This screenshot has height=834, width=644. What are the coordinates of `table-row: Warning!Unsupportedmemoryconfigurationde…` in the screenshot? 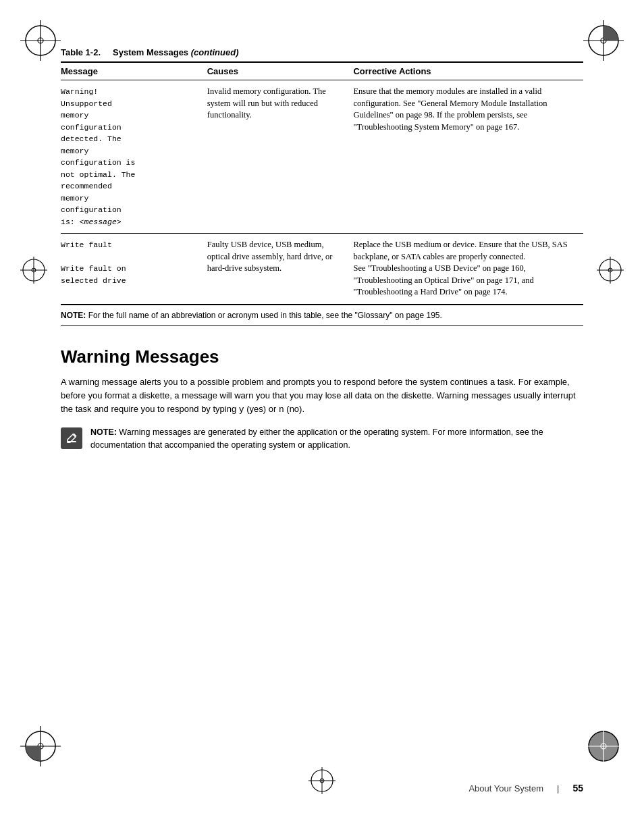 It's located at (322, 157).